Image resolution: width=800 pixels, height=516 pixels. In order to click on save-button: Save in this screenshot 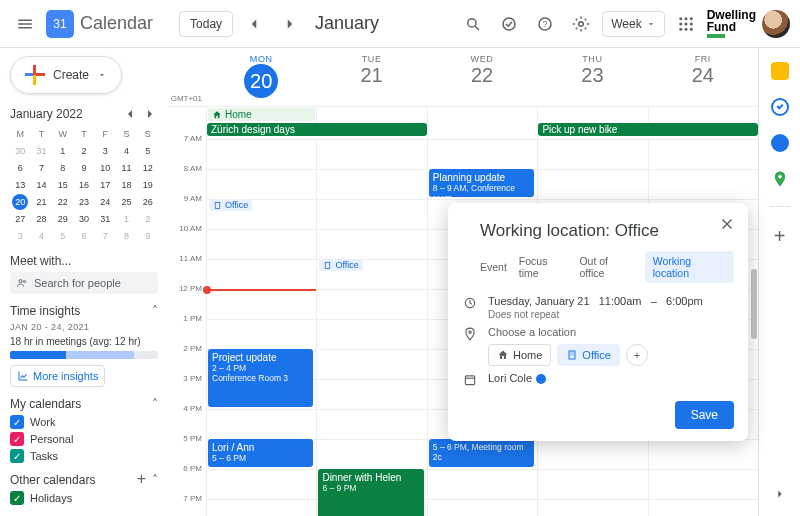, I will do `click(704, 415)`.